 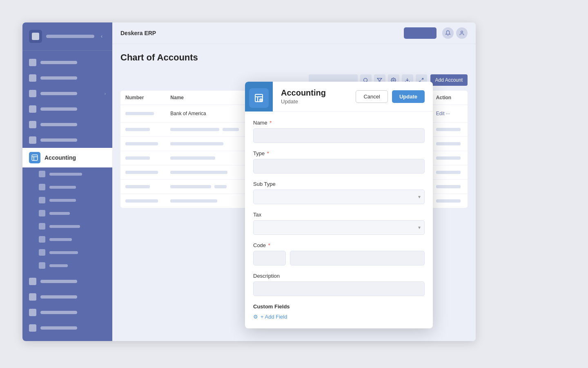 What do you see at coordinates (449, 80) in the screenshot?
I see `add-account-label: Add Account` at bounding box center [449, 80].